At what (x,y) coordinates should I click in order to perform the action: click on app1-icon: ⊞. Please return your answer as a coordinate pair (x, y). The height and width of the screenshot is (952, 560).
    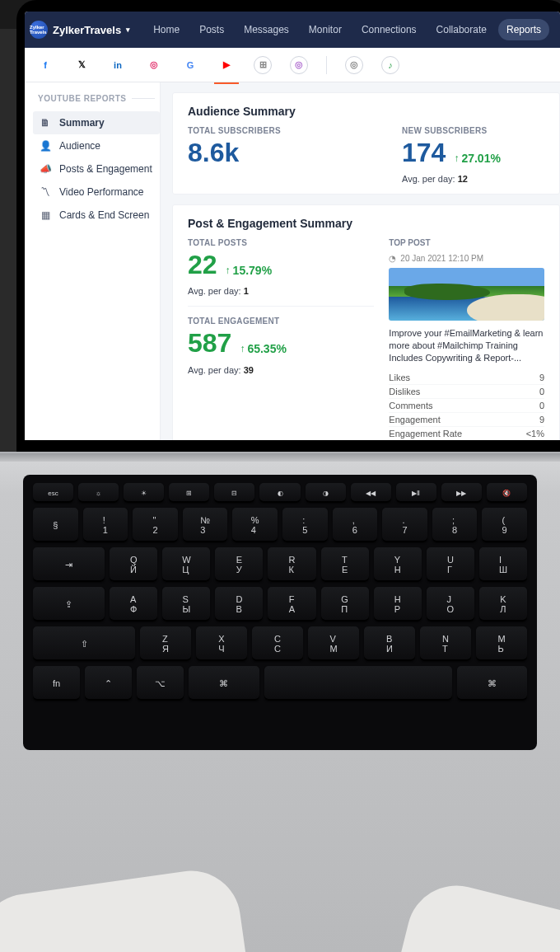
    Looking at the image, I should click on (263, 65).